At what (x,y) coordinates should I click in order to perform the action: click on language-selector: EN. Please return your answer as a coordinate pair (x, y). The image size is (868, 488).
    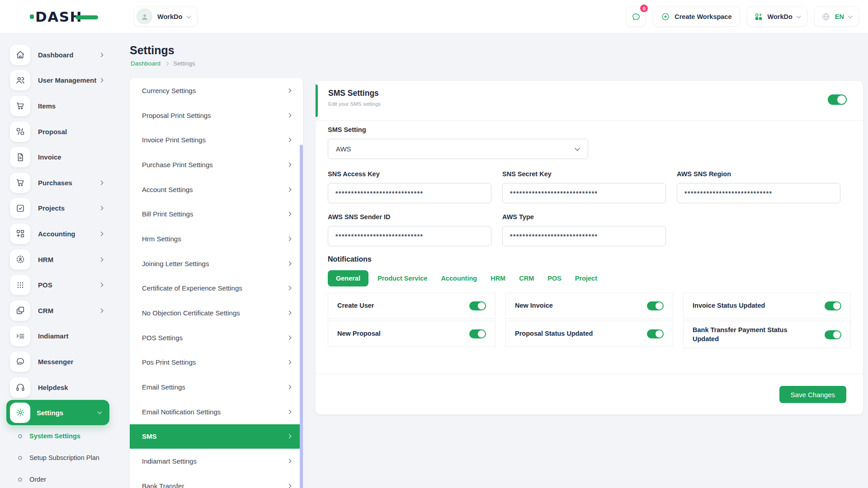
    Looking at the image, I should click on (836, 16).